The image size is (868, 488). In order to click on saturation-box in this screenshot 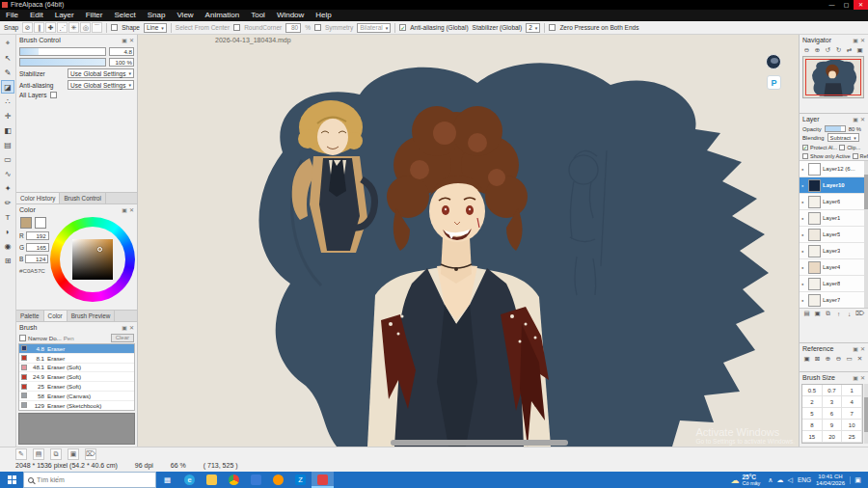, I will do `click(93, 259)`.